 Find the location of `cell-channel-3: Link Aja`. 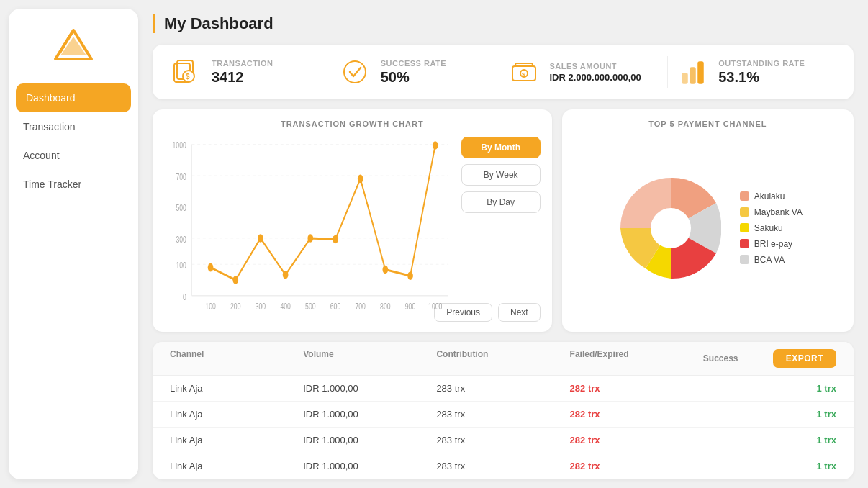

cell-channel-3: Link Aja is located at coordinates (236, 440).